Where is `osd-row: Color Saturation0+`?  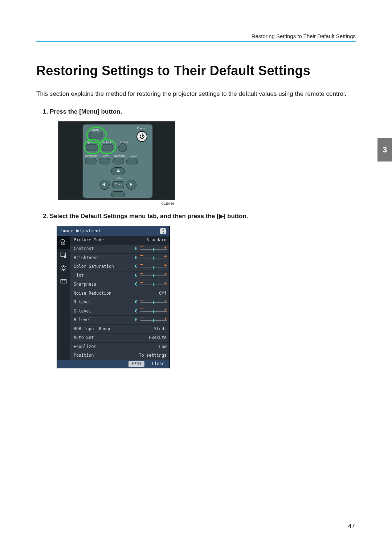
osd-row: Color Saturation0+ is located at coordinates (120, 266).